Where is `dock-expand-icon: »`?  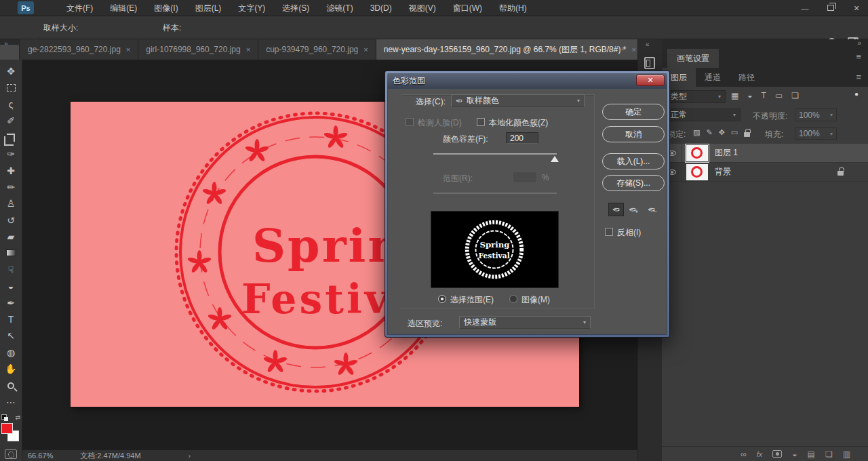 dock-expand-icon: » is located at coordinates (859, 43).